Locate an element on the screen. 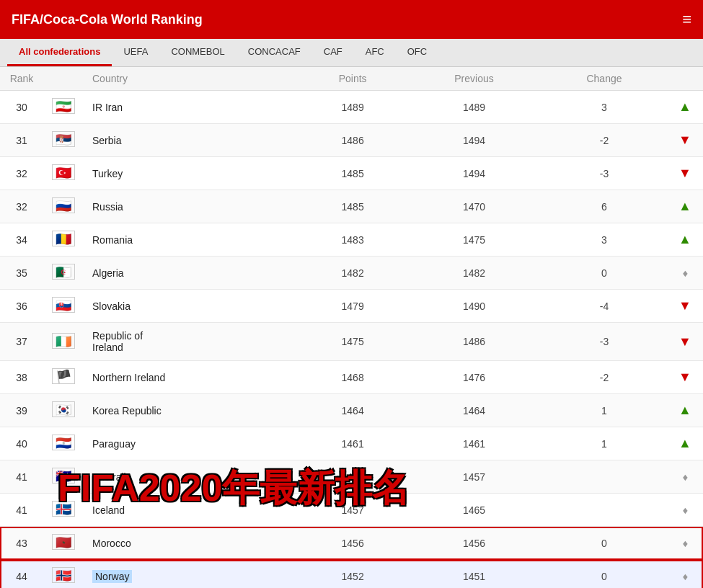 The width and height of the screenshot is (703, 588). table-row: 37 🇮🇪 Republic ofIreland 1475 1486 -3 ▼ is located at coordinates (352, 342).